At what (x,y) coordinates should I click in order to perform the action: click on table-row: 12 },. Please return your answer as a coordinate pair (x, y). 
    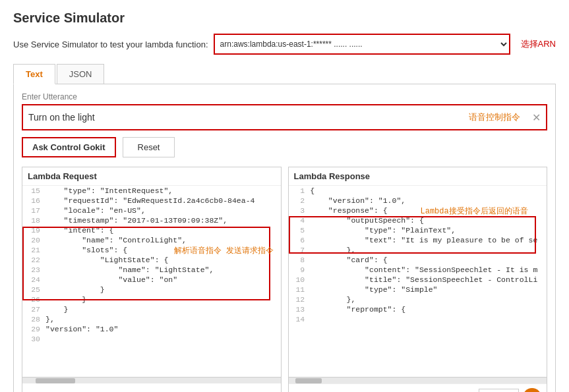
    Looking at the image, I should click on (418, 299).